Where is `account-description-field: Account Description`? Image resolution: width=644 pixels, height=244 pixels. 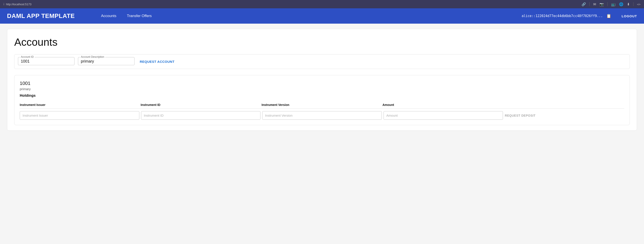 account-description-field: Account Description is located at coordinates (106, 61).